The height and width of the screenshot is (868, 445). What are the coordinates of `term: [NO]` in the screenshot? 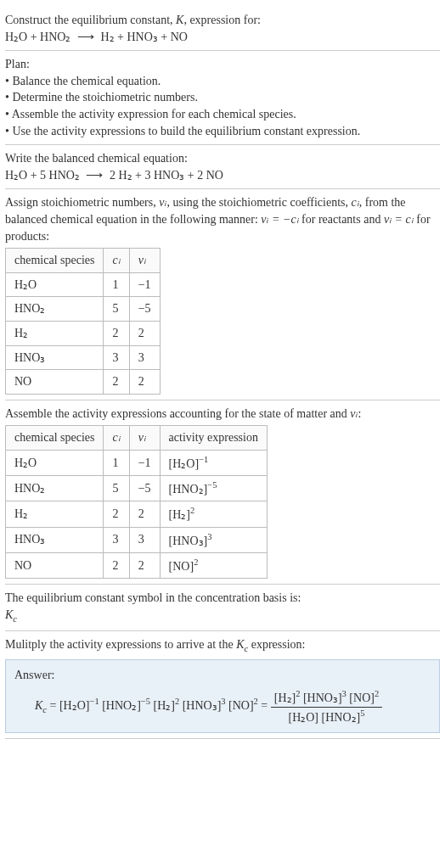 It's located at (362, 697).